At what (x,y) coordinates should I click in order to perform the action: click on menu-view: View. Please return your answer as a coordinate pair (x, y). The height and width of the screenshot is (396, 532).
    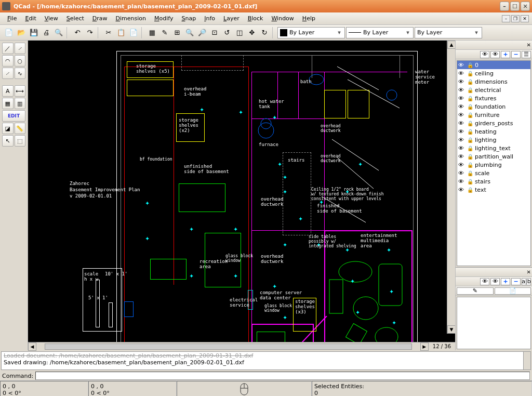
    Looking at the image, I should click on (51, 19).